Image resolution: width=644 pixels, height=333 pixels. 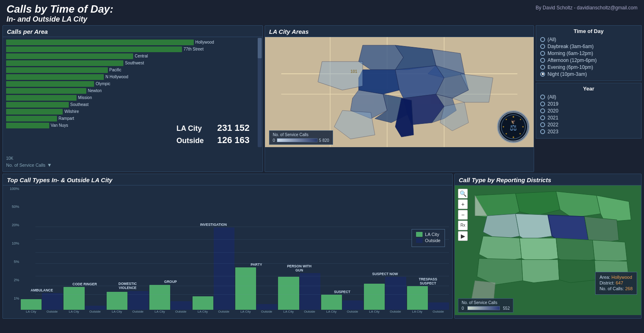 I want to click on top-call-types-title: Top Call Types In- & Outside LA City, so click(x=228, y=180).